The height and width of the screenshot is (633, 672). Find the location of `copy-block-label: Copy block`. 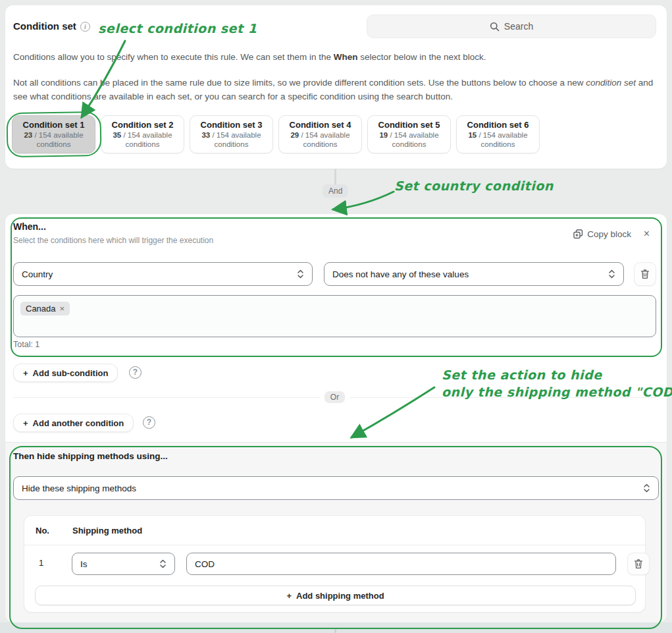

copy-block-label: Copy block is located at coordinates (609, 234).